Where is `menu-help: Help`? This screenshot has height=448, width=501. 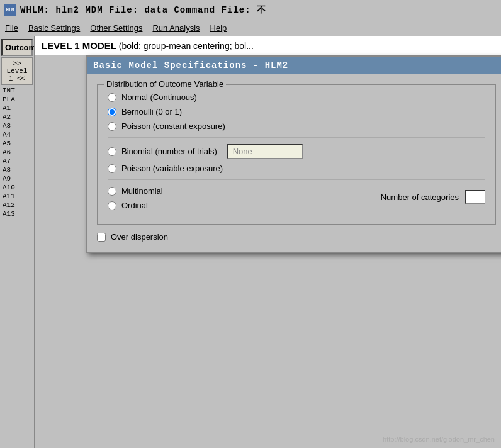
menu-help: Help is located at coordinates (219, 28).